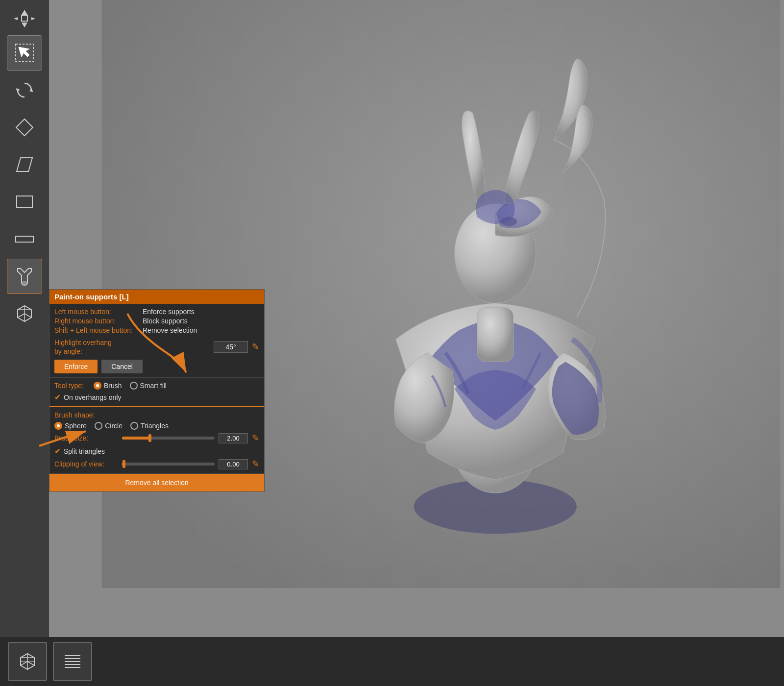 This screenshot has height=686, width=784. What do you see at coordinates (24, 318) in the screenshot?
I see `left-toolbar` at bounding box center [24, 318].